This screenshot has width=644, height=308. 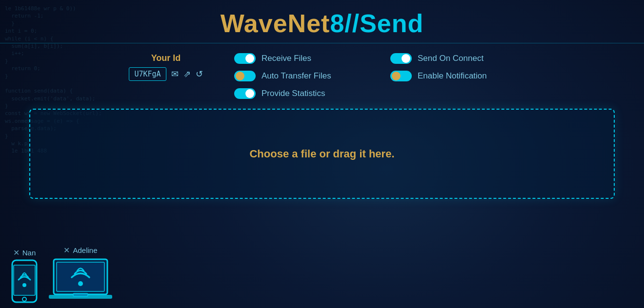 What do you see at coordinates (322, 21) in the screenshot?
I see `app-header: WaveNet8//Send` at bounding box center [322, 21].